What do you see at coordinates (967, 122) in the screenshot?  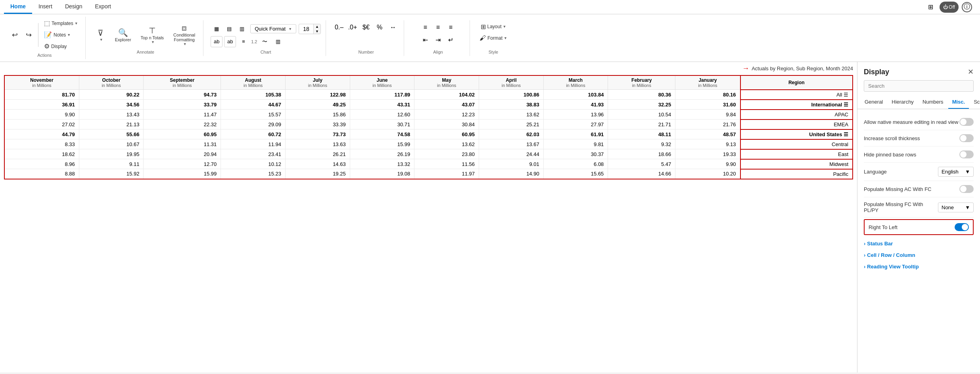 I see `allow-native-toggle` at bounding box center [967, 122].